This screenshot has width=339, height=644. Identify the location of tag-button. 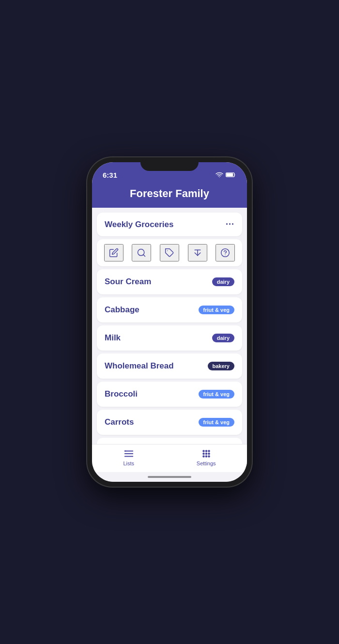
(170, 253).